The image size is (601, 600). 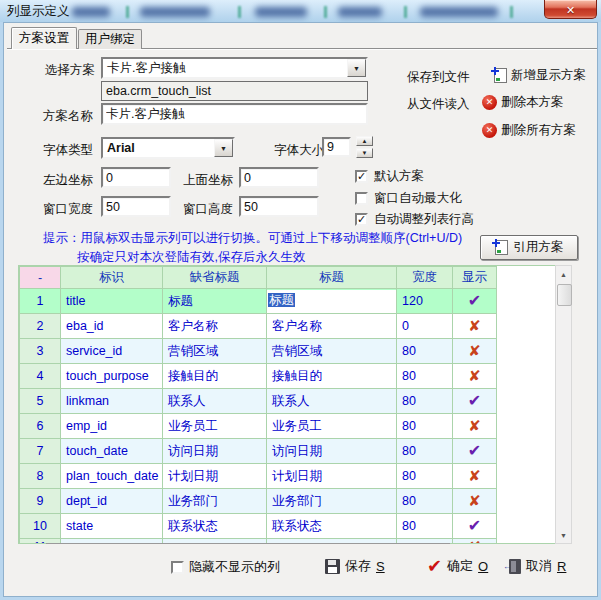 I want to click on cell-width: 0, so click(x=425, y=326).